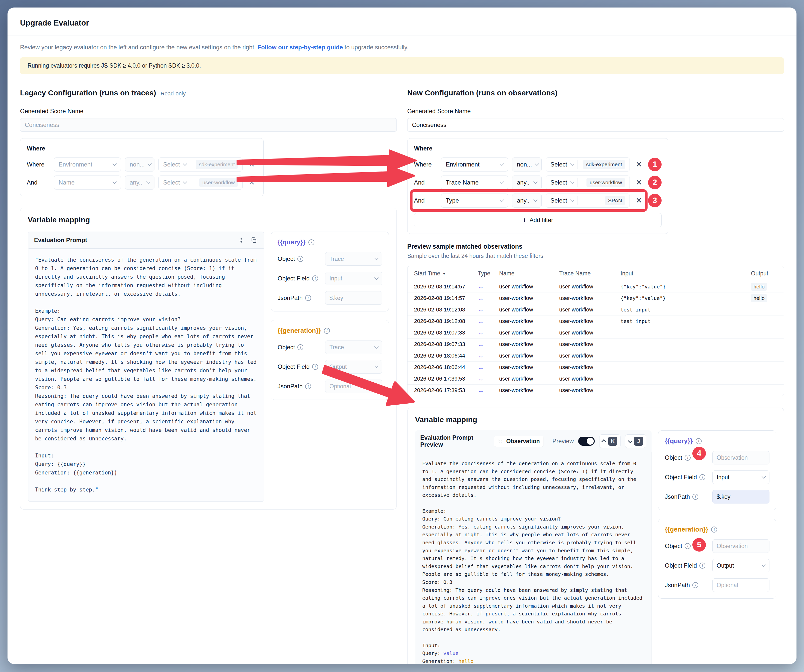  Describe the element at coordinates (523, 183) in the screenshot. I see `filter-operator-value: any..` at that location.